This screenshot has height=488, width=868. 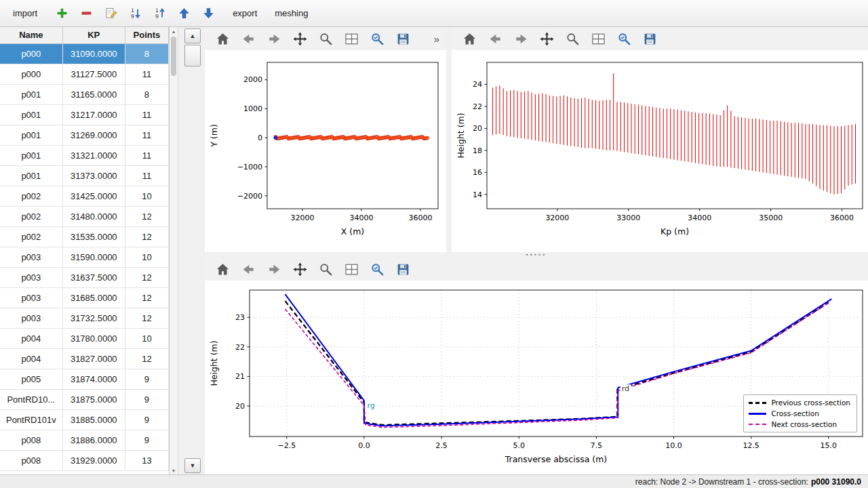 What do you see at coordinates (84, 359) in the screenshot?
I see `table-row: p00431827.000012` at bounding box center [84, 359].